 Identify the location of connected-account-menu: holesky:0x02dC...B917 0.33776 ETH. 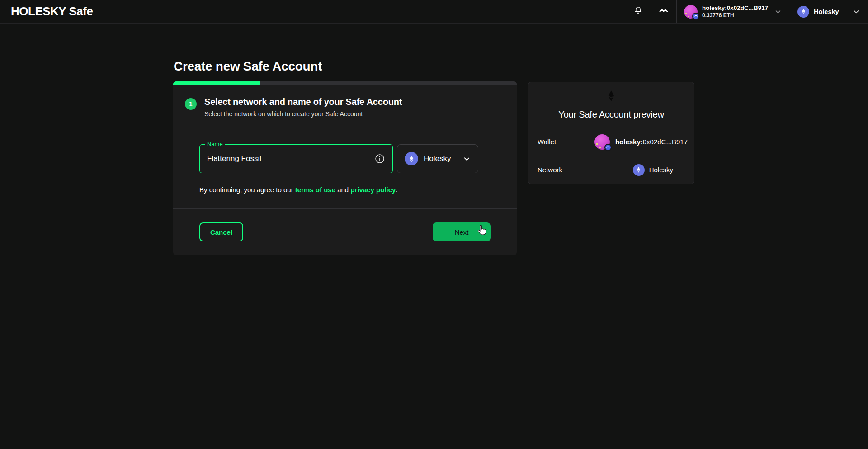
(733, 12).